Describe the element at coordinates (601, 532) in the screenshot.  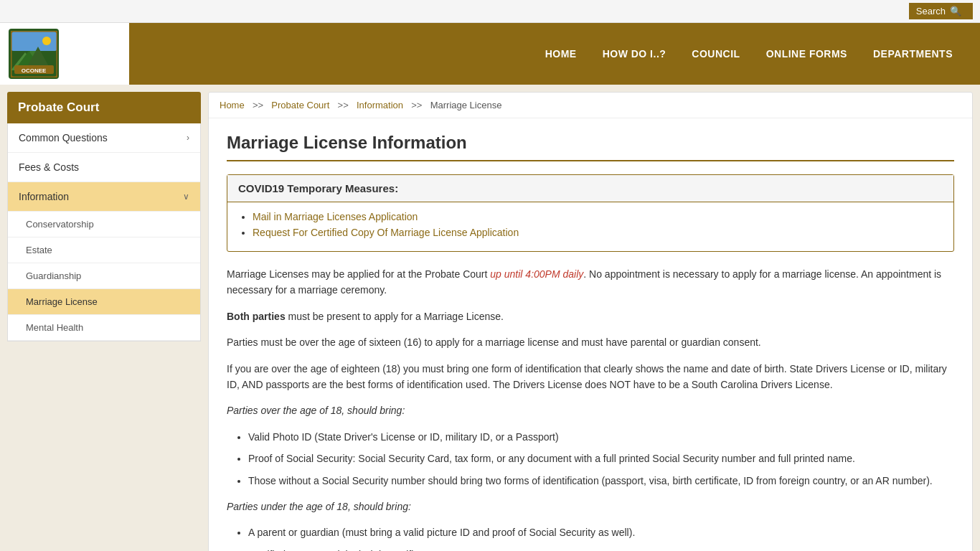
I see `bullet-under18-1: A parent or guardian (must bring a valid…` at that location.